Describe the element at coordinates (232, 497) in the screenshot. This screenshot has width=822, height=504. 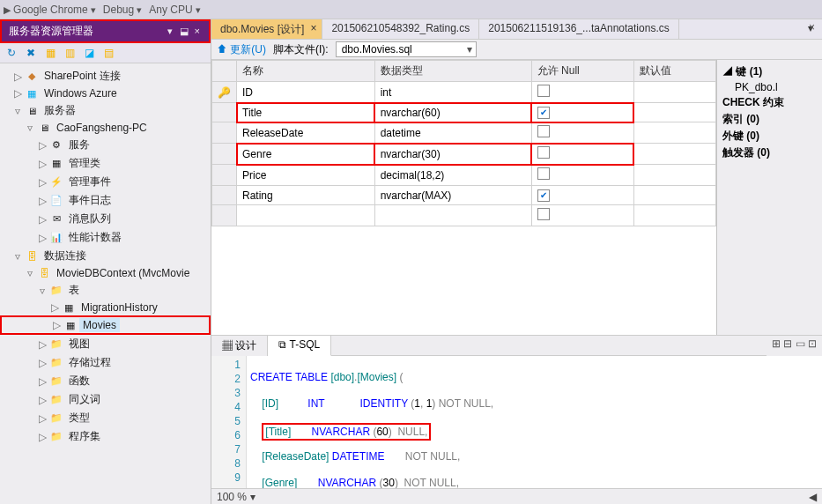
I see `zoom-value: 100 %` at that location.